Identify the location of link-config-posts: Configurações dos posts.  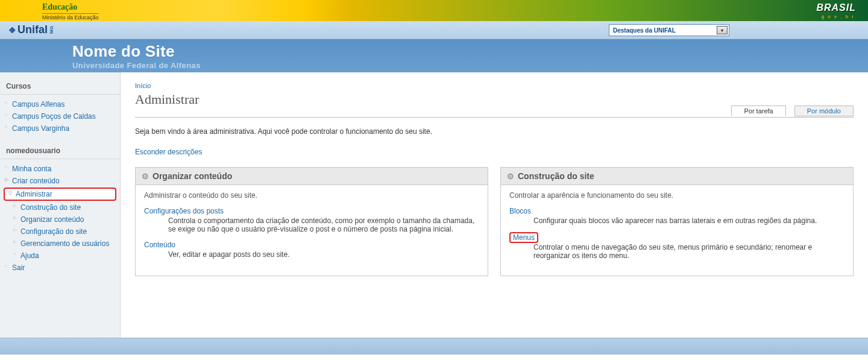
(184, 211).